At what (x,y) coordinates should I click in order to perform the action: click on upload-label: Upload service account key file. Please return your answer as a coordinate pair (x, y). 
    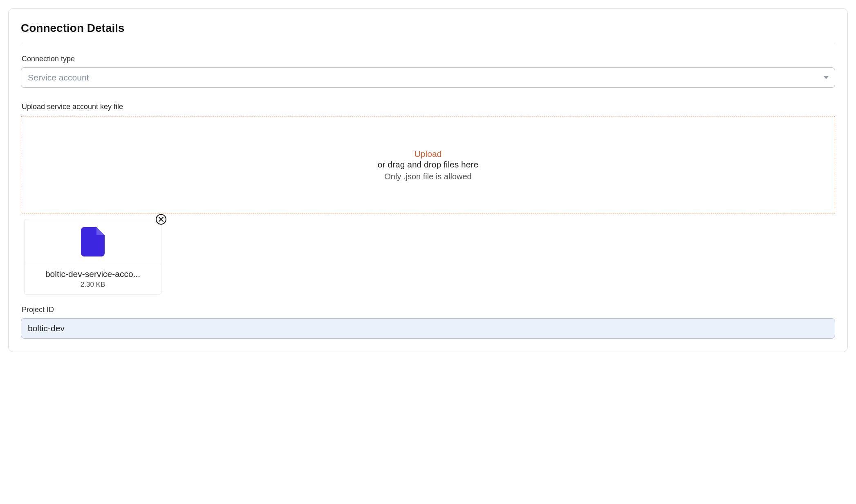
    Looking at the image, I should click on (428, 107).